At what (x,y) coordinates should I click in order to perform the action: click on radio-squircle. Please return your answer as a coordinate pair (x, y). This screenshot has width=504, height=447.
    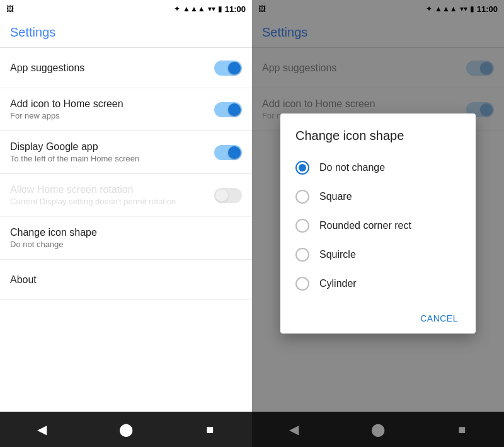
    Looking at the image, I should click on (302, 255).